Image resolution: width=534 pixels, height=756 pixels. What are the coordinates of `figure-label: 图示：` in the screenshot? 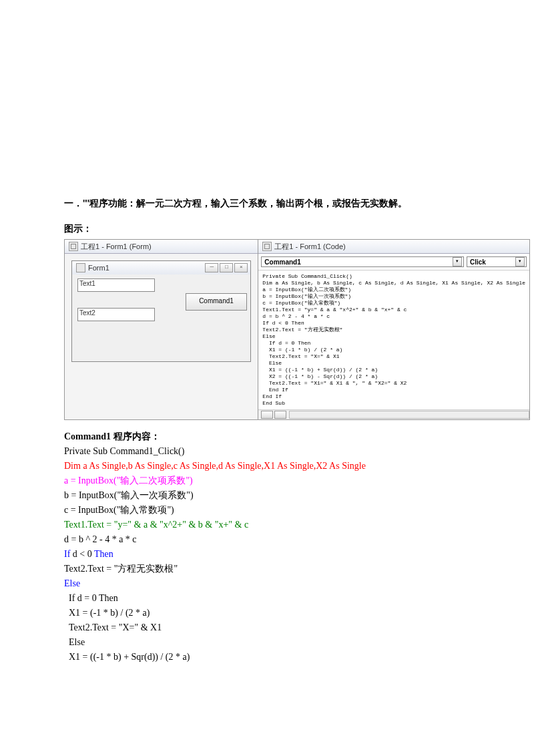 It's located at (267, 229).